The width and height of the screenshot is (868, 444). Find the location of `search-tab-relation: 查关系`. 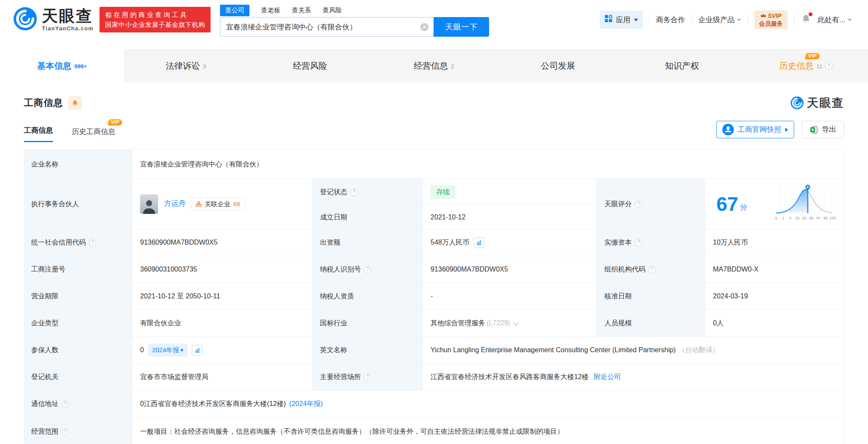

search-tab-relation: 查关系 is located at coordinates (302, 10).